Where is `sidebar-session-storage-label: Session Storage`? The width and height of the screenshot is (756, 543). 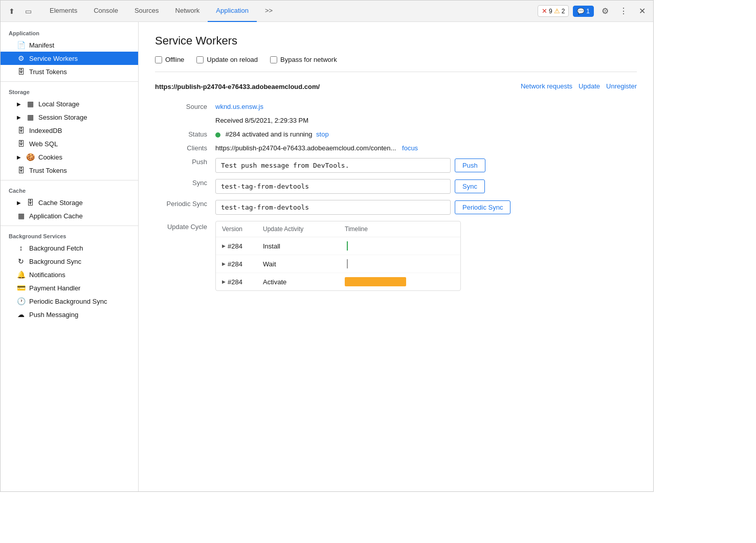
sidebar-session-storage-label: Session Storage is located at coordinates (62, 118).